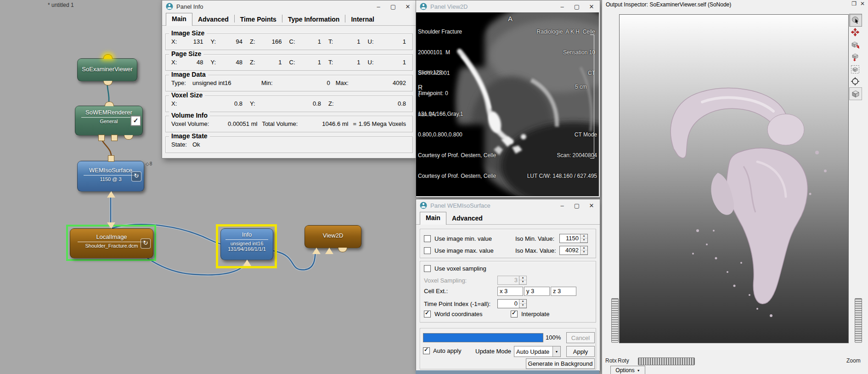 The width and height of the screenshot is (868, 374). What do you see at coordinates (112, 242) in the screenshot?
I see `node-separator` at bounding box center [112, 242].